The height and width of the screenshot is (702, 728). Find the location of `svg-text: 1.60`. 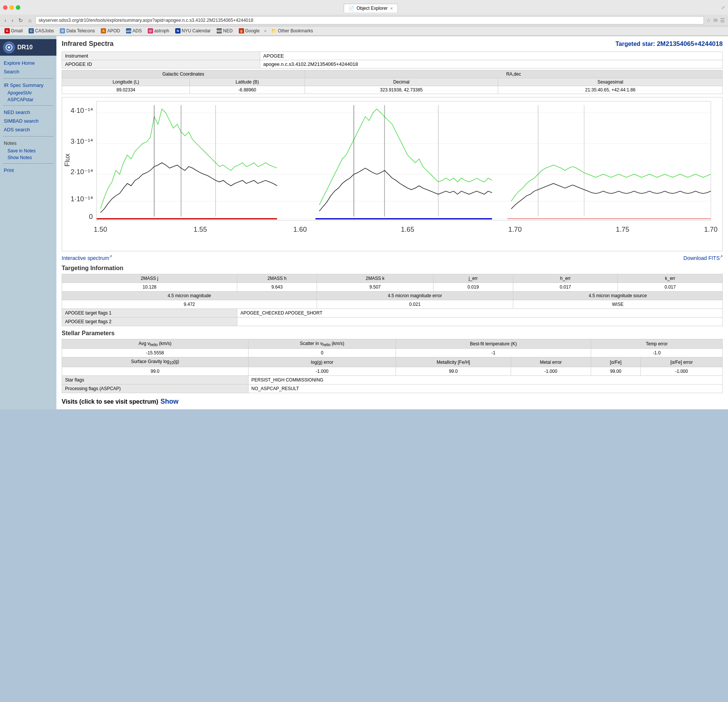

svg-text: 1.60 is located at coordinates (300, 229).